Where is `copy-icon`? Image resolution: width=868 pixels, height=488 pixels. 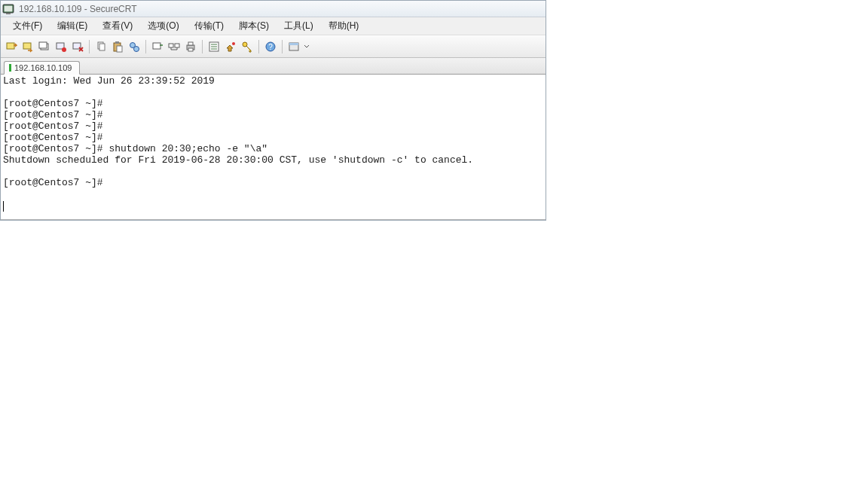 copy-icon is located at coordinates (101, 47).